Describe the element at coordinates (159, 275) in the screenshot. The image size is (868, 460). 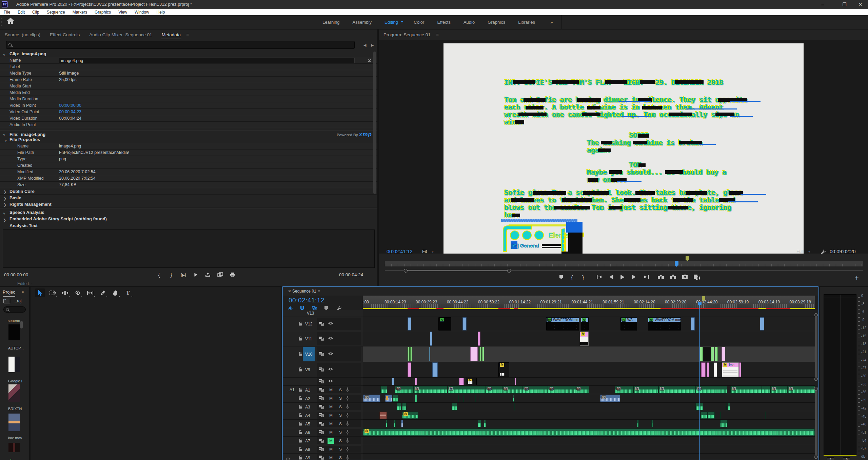
I see `mark-in-icon: {` at that location.